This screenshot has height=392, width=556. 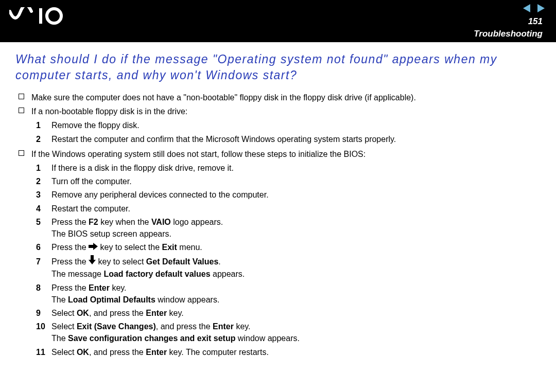 I want to click on window-name: Load Optimal Defaults, so click(x=112, y=299).